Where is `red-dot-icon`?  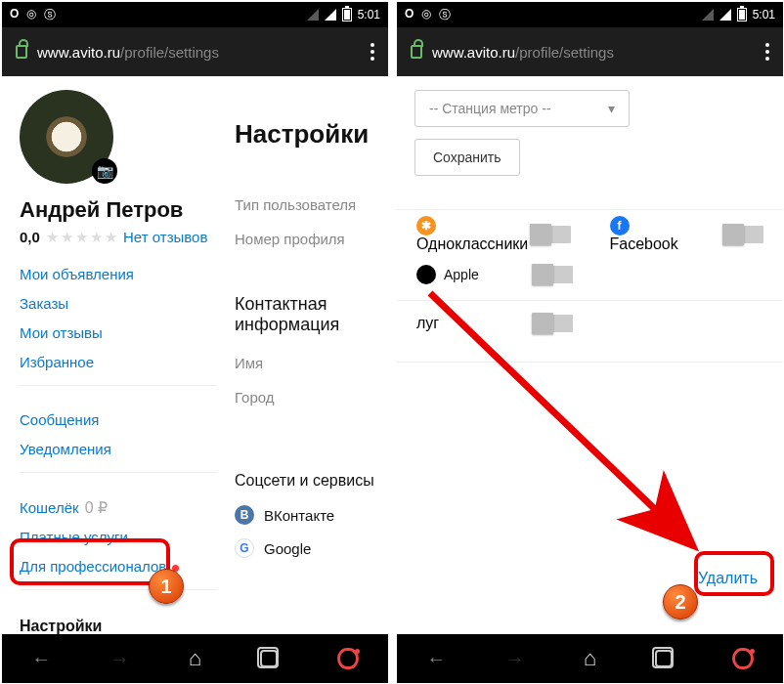 red-dot-icon is located at coordinates (176, 569).